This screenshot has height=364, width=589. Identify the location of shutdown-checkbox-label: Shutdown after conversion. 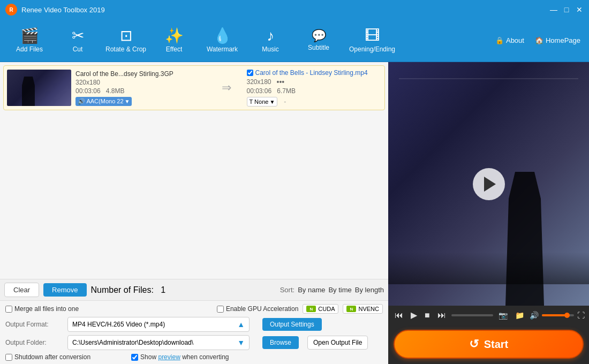
(48, 357).